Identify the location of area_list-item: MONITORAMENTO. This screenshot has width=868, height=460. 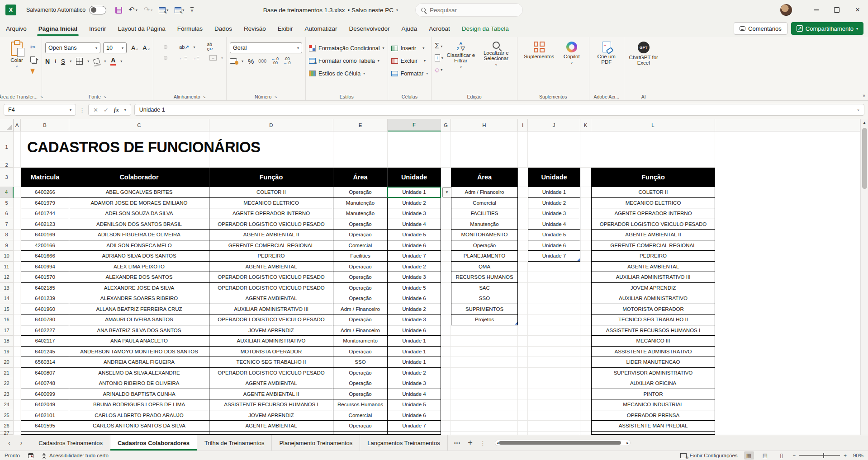
(484, 235).